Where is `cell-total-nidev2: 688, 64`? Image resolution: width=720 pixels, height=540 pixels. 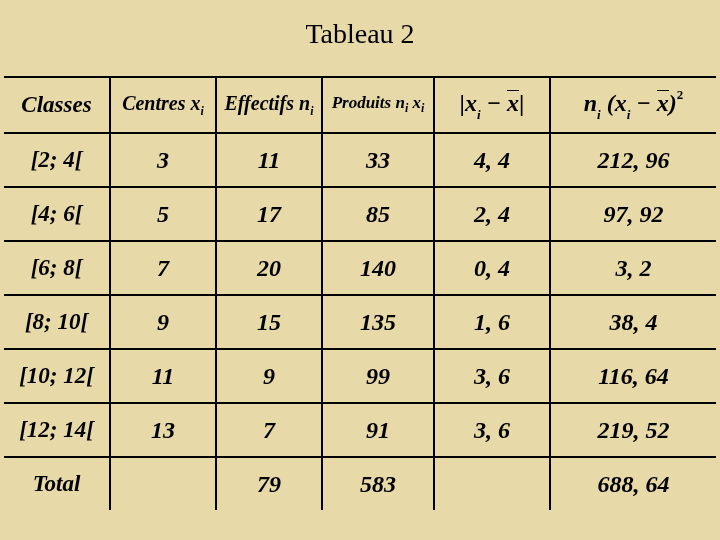 cell-total-nidev2: 688, 64 is located at coordinates (633, 484).